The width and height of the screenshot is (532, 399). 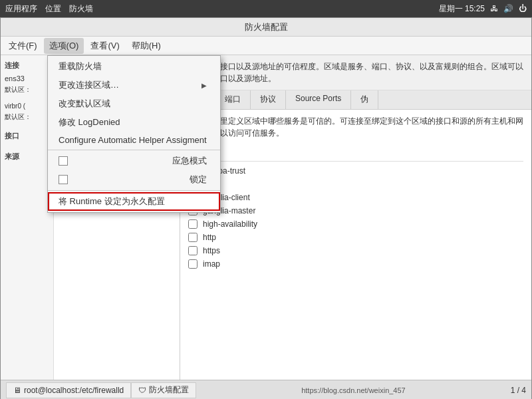 What do you see at coordinates (356, 211) in the screenshot?
I see `service-ganglia-master: ganglia-master` at bounding box center [356, 211].